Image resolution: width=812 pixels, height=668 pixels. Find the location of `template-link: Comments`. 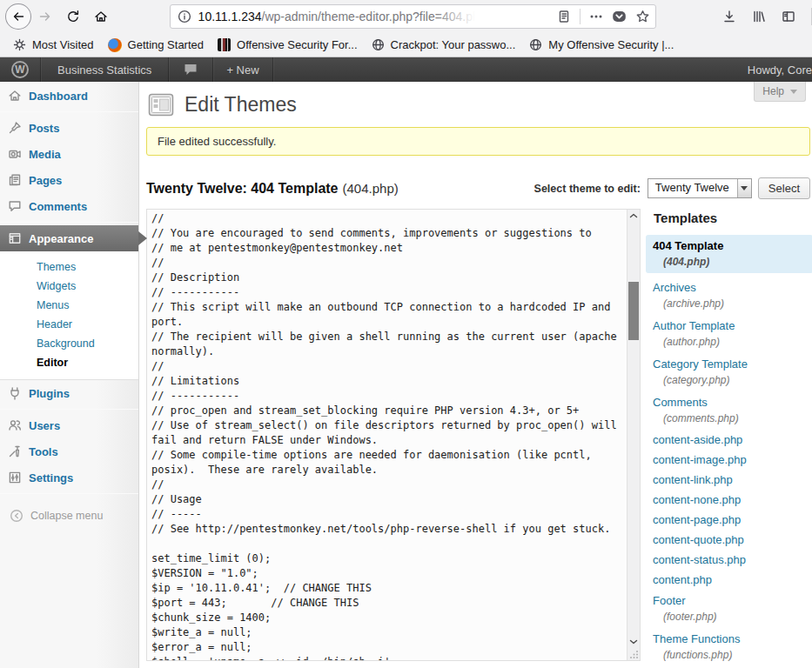

template-link: Comments is located at coordinates (729, 403).